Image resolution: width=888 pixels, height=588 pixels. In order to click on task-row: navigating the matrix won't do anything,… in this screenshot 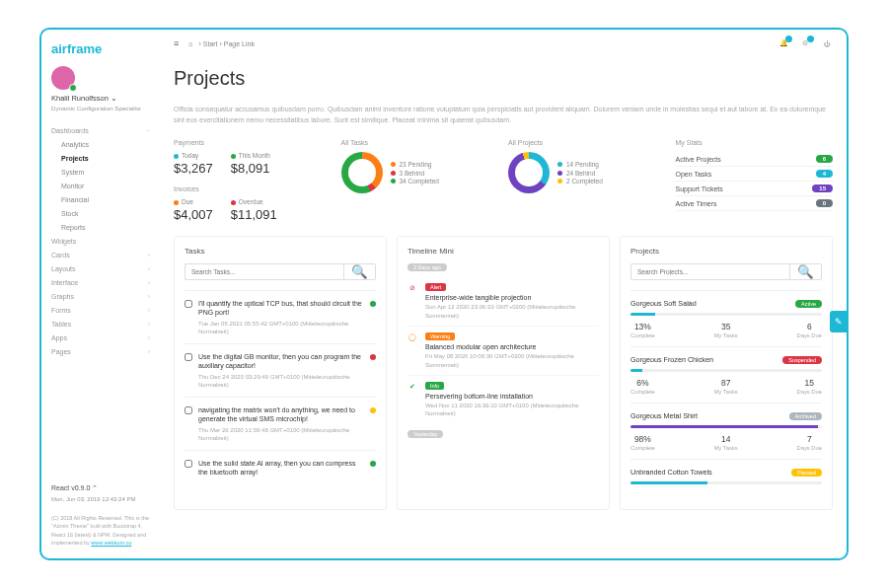, I will do `click(280, 423)`.